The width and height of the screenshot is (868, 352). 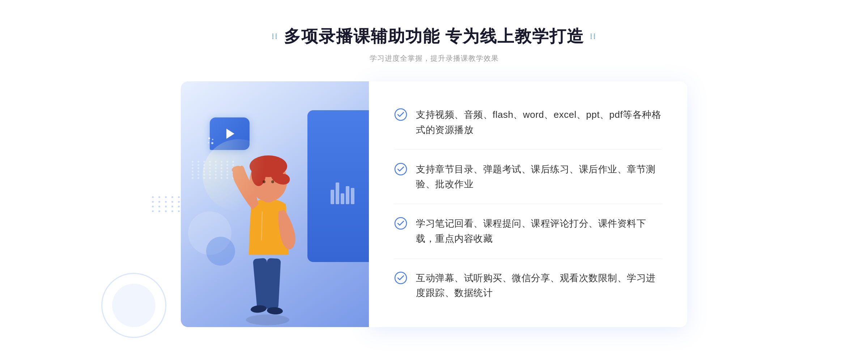 I want to click on title-dots-left: ⁞⁞, so click(x=275, y=37).